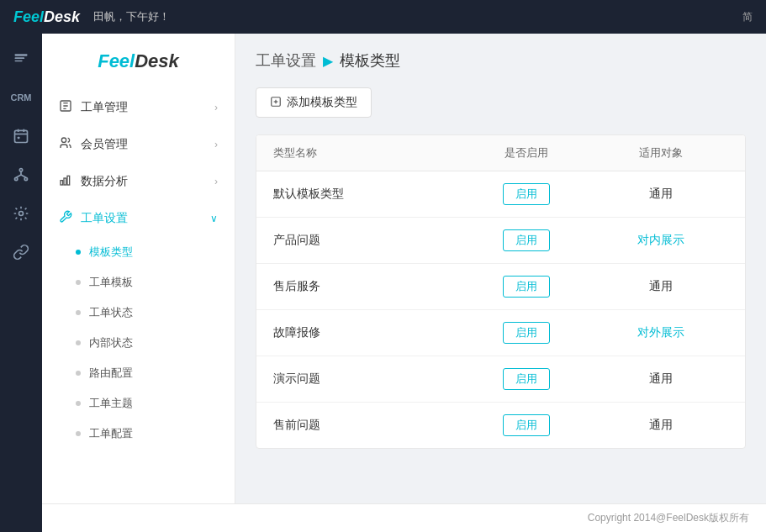 This screenshot has width=766, height=532. What do you see at coordinates (526, 287) in the screenshot?
I see `status-badge-2: 启用` at bounding box center [526, 287].